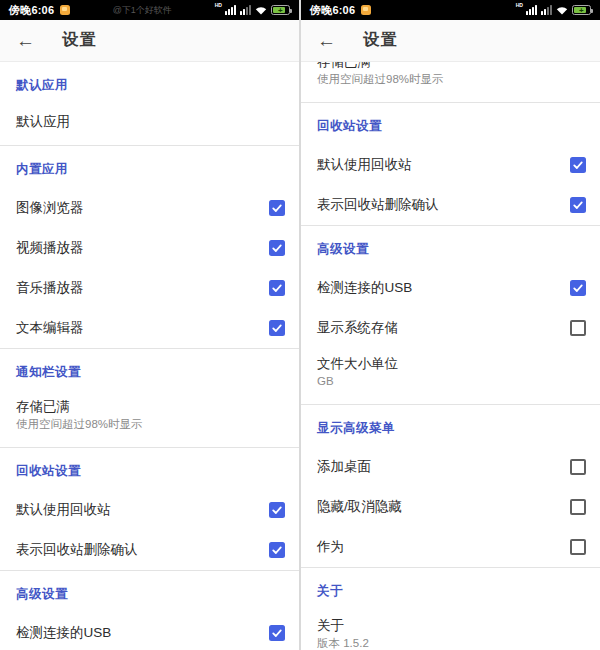  What do you see at coordinates (142, 328) in the screenshot?
I see `item-label: 文本编辑器` at bounding box center [142, 328].